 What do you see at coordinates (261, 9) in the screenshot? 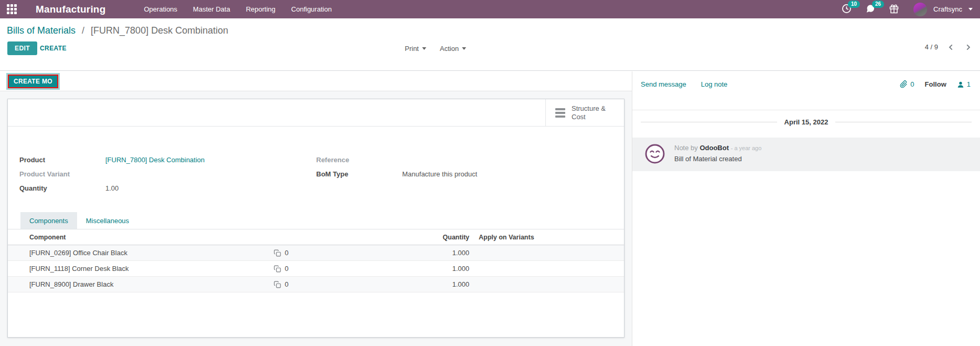
I see `menu-reporting: Reporting` at bounding box center [261, 9].